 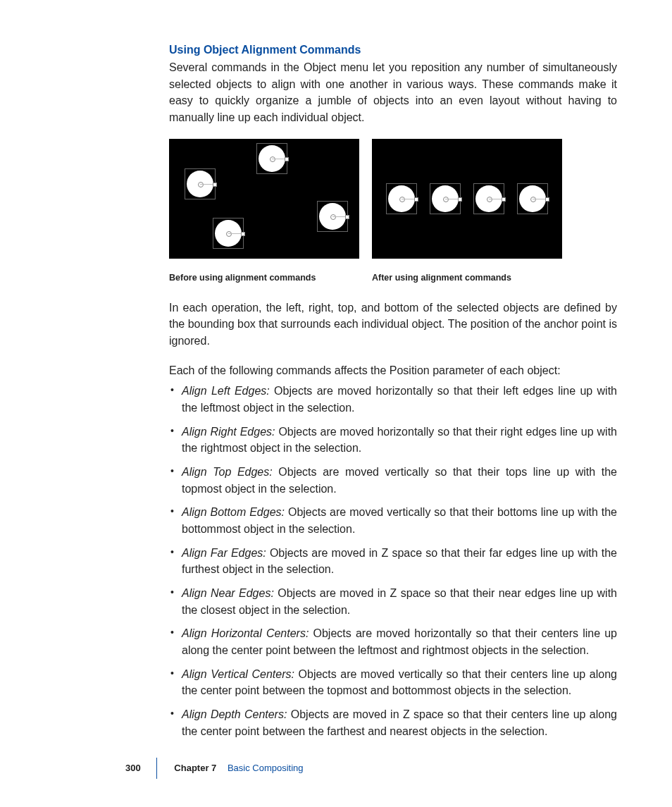 I want to click on term: Align Horizontal Centers:, so click(x=245, y=633).